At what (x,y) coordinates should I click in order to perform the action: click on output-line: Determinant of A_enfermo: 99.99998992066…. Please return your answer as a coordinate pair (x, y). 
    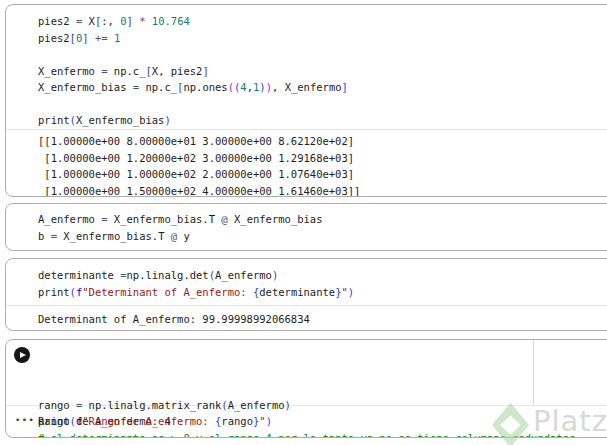
    Looking at the image, I should click on (322, 320).